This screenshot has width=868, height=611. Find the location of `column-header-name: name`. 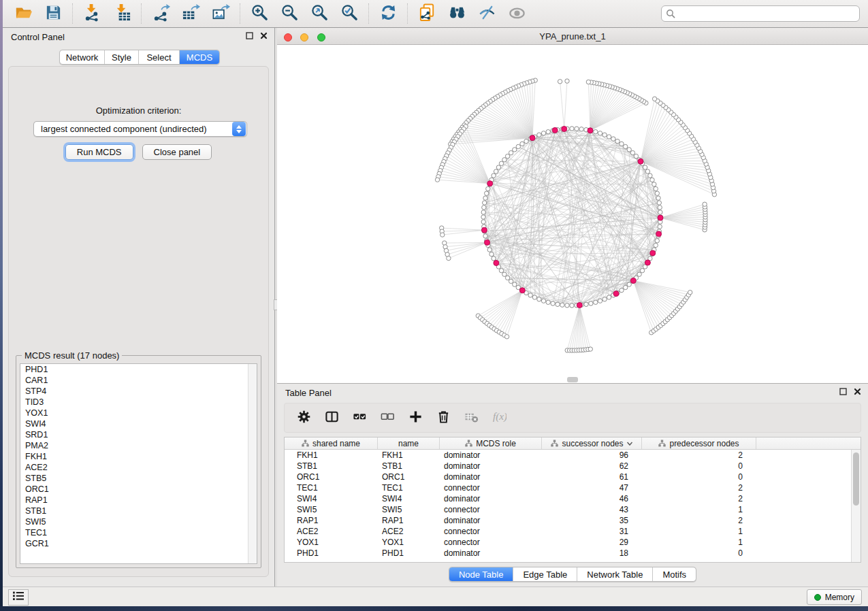

column-header-name: name is located at coordinates (408, 444).